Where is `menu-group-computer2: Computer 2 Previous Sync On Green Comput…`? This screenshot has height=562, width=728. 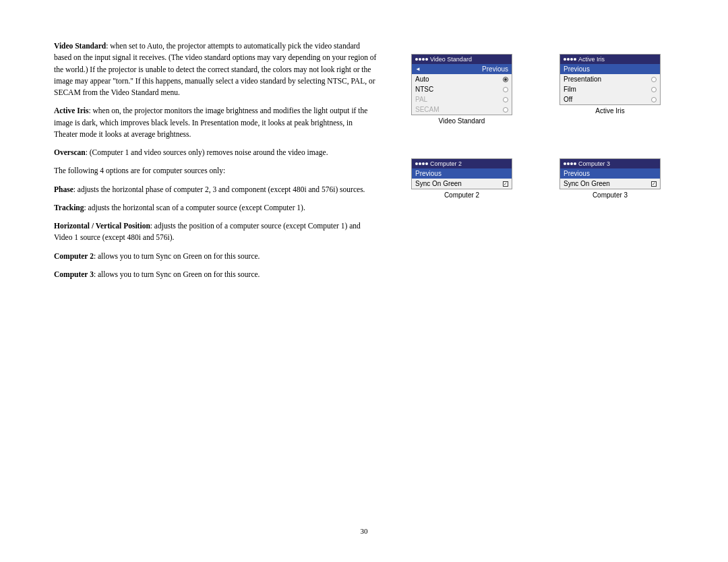
menu-group-computer2: Computer 2 Previous Sync On Green Comput… is located at coordinates (462, 179).